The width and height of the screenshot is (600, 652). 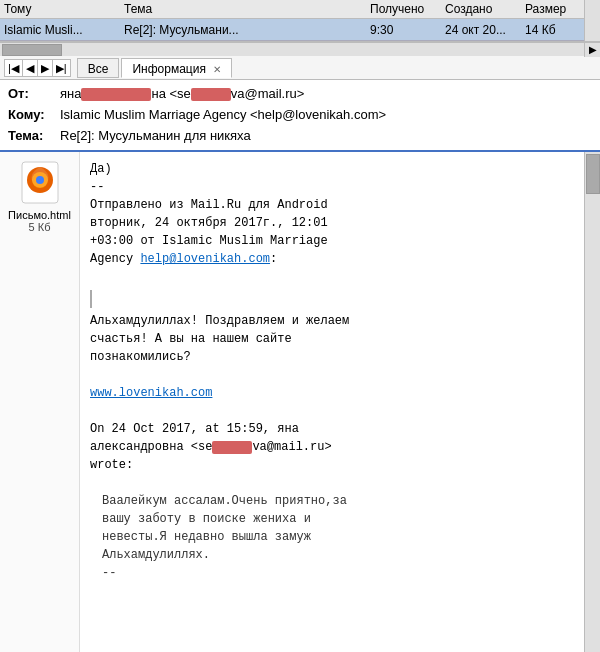 What do you see at coordinates (485, 30) in the screenshot?
I see `row-created: 24 окт 20...` at bounding box center [485, 30].